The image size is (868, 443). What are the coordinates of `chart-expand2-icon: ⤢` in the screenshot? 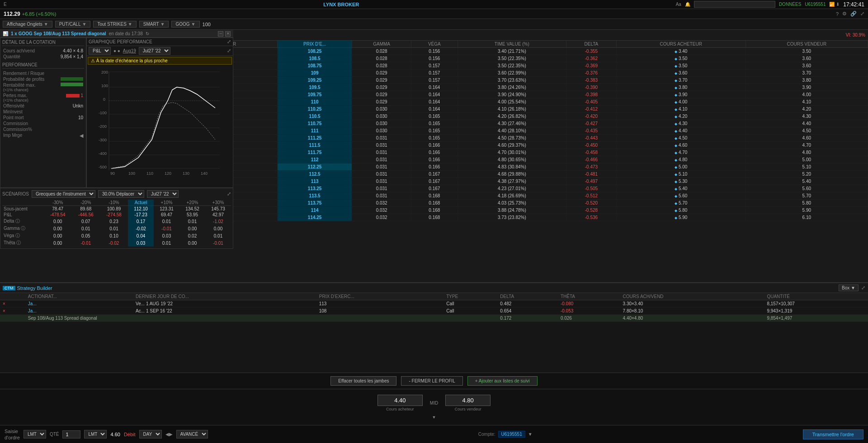 It's located at (229, 51).